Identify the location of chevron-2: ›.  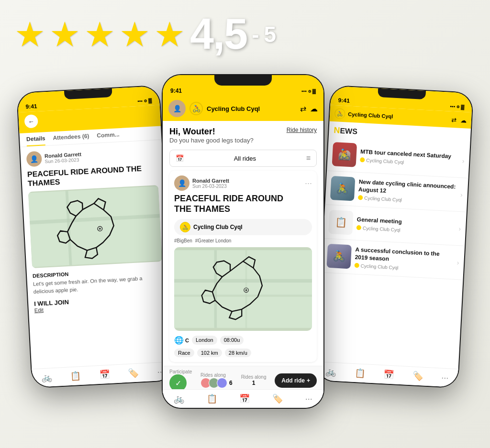
(462, 195).